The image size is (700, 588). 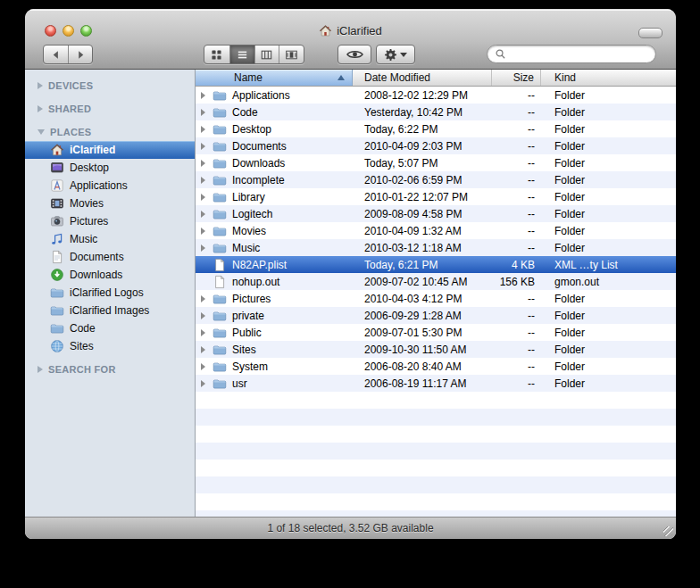 I want to click on sidebar-item-pictures: Pictures, so click(x=110, y=221).